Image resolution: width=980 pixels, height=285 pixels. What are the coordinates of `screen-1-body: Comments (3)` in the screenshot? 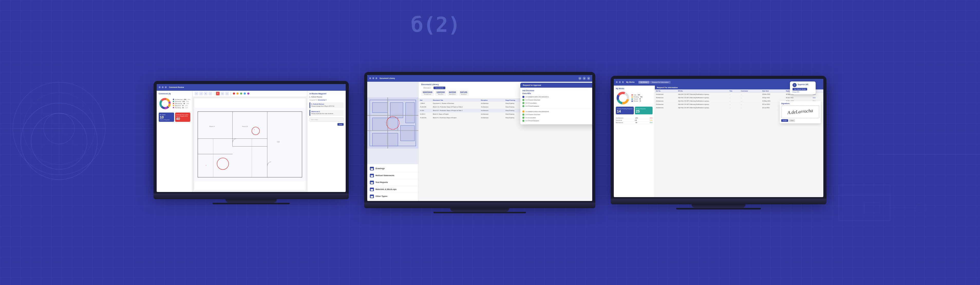 It's located at (251, 142).